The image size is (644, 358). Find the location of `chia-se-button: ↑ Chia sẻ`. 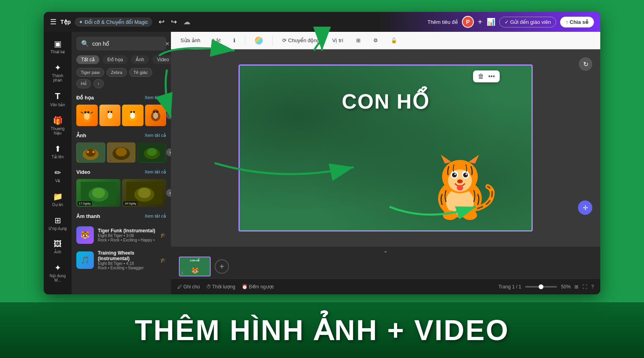

chia-se-button: ↑ Chia sẻ is located at coordinates (577, 22).